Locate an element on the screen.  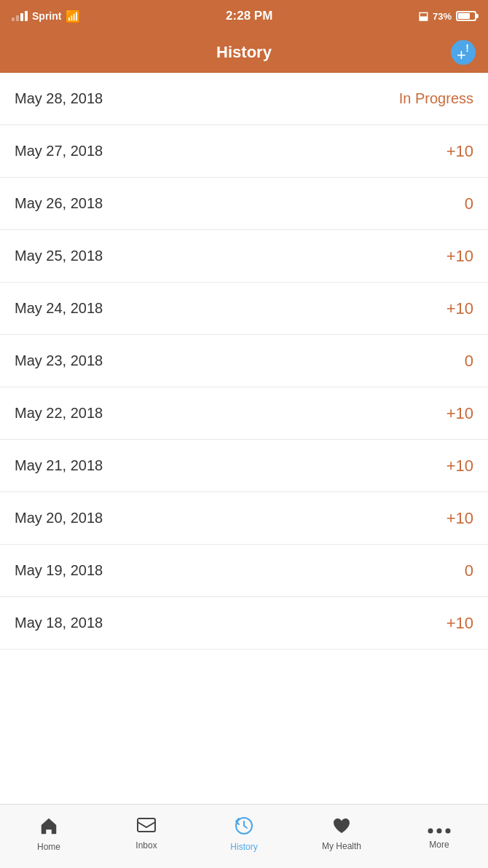
history-date: May 27, 2018 is located at coordinates (58, 151).